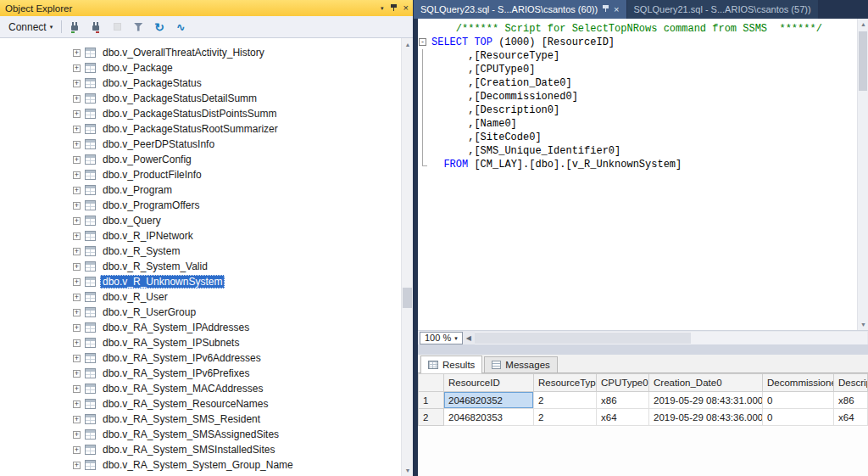  I want to click on fold-collapse-icon: -, so click(422, 42).